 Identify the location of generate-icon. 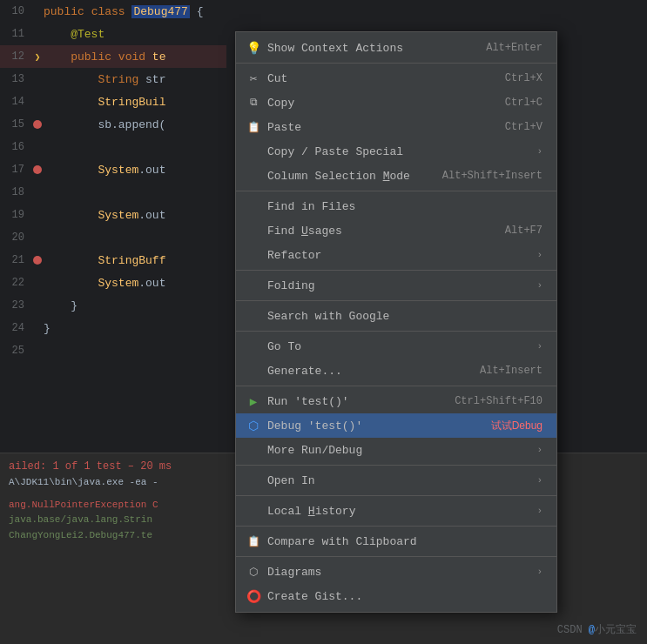
(253, 371).